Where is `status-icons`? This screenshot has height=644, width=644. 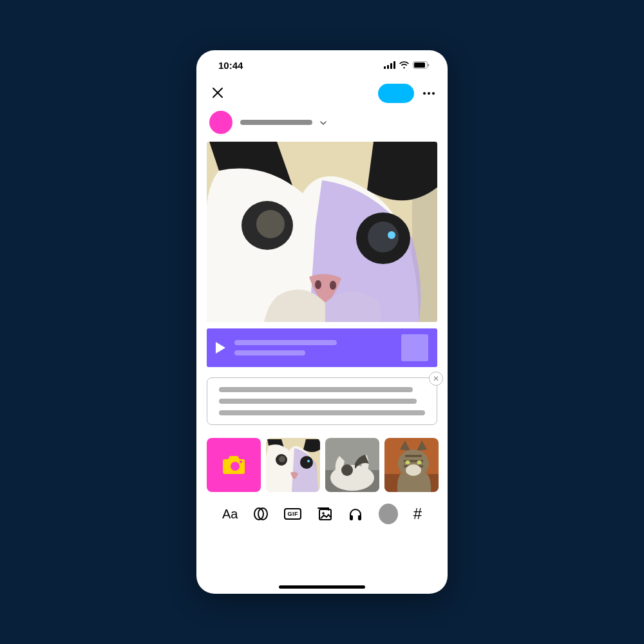
status-icons is located at coordinates (407, 65).